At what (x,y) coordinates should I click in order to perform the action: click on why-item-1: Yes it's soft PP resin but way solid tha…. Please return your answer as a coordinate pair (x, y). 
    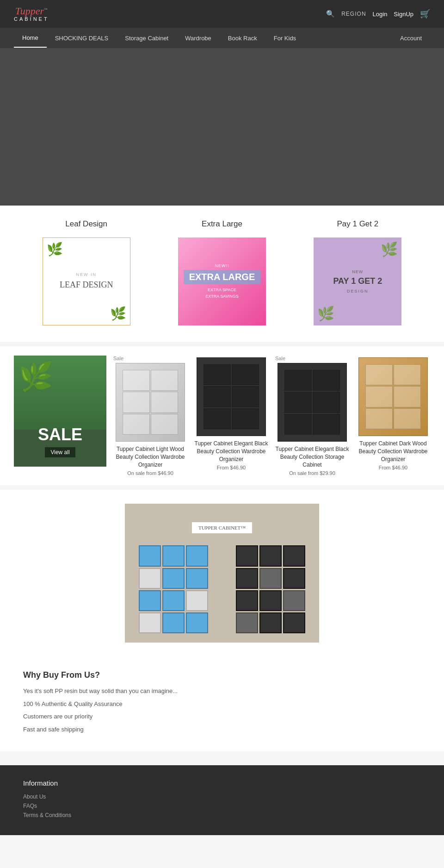
    Looking at the image, I should click on (222, 691).